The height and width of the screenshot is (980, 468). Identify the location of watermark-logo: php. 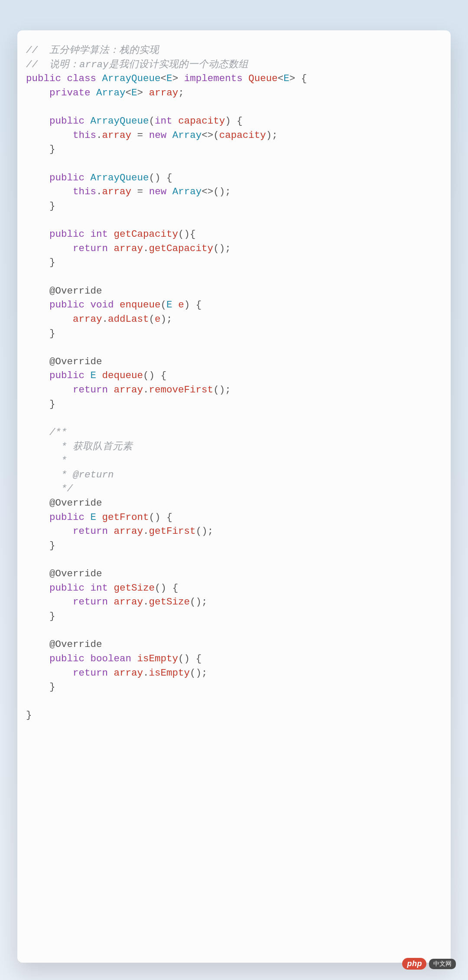
(414, 964).